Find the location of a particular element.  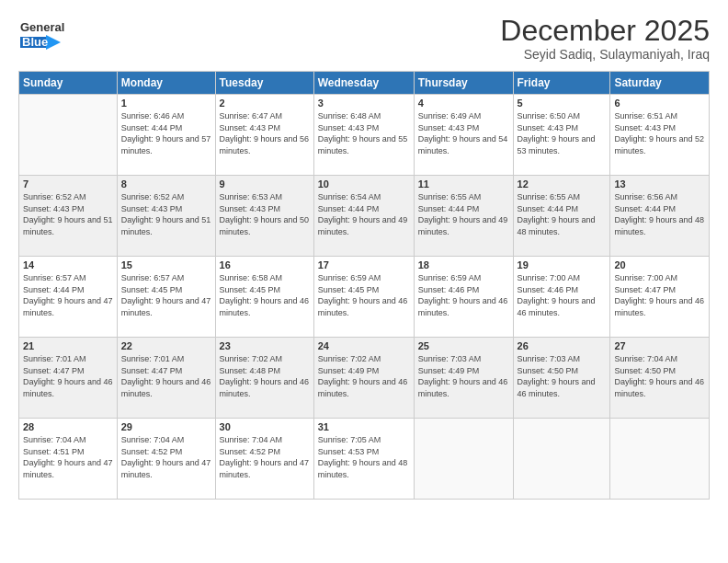

calendar-cell: 31Sunrise: 7:05 AMSunset: 4:53 PMDayligh… is located at coordinates (364, 459).